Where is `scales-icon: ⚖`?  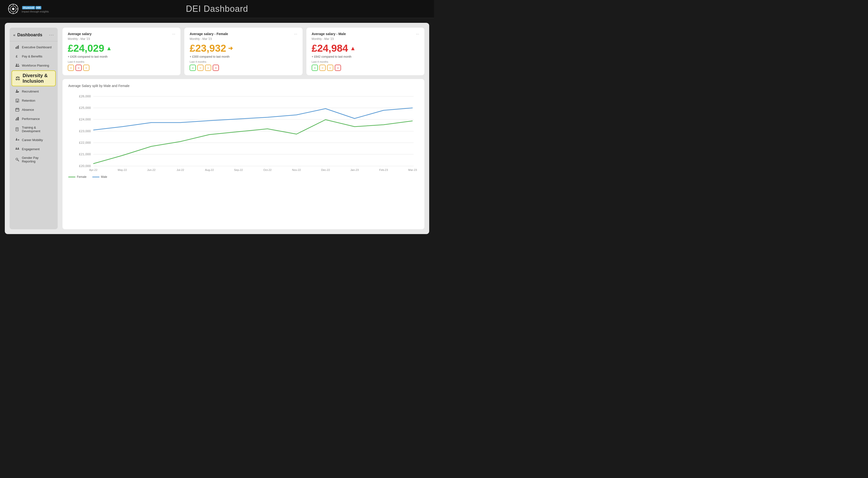
scales-icon: ⚖ is located at coordinates (18, 78).